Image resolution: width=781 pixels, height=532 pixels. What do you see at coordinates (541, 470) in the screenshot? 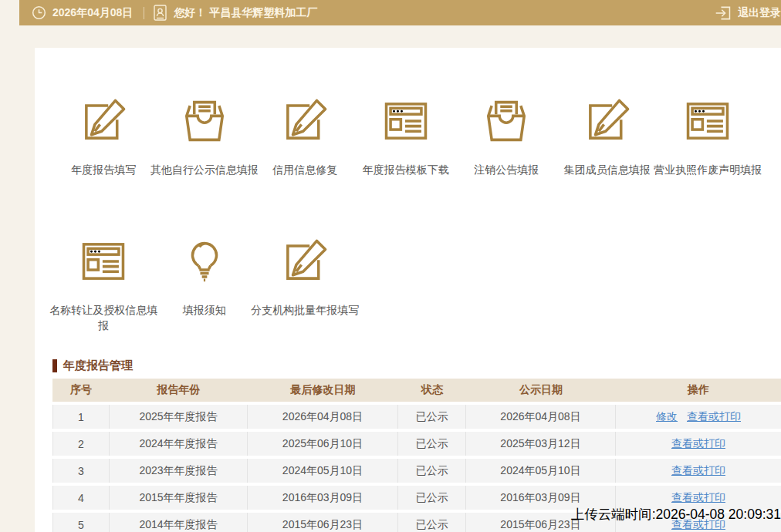
I see `cell-publish: 2024年05月10日` at bounding box center [541, 470].